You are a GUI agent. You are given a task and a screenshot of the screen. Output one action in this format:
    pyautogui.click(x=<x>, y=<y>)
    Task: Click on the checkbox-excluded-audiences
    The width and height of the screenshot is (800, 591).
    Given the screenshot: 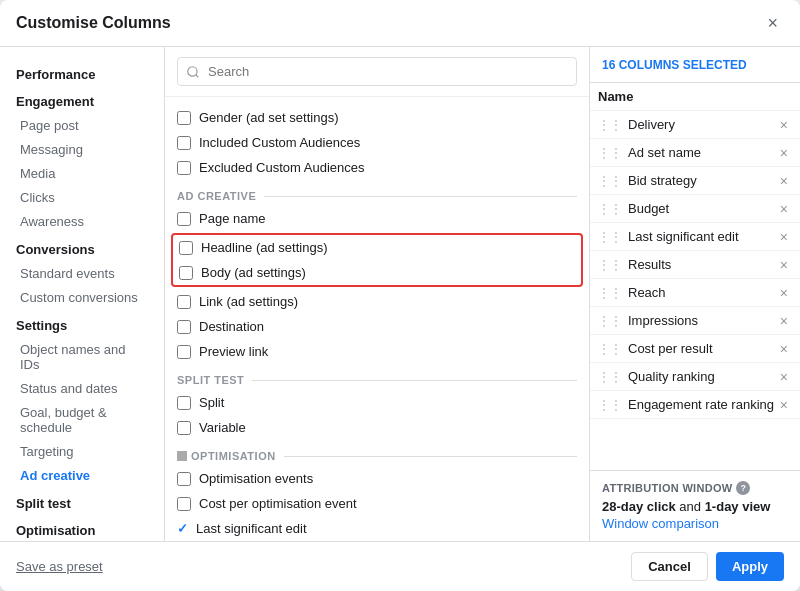 What is the action you would take?
    pyautogui.click(x=184, y=168)
    